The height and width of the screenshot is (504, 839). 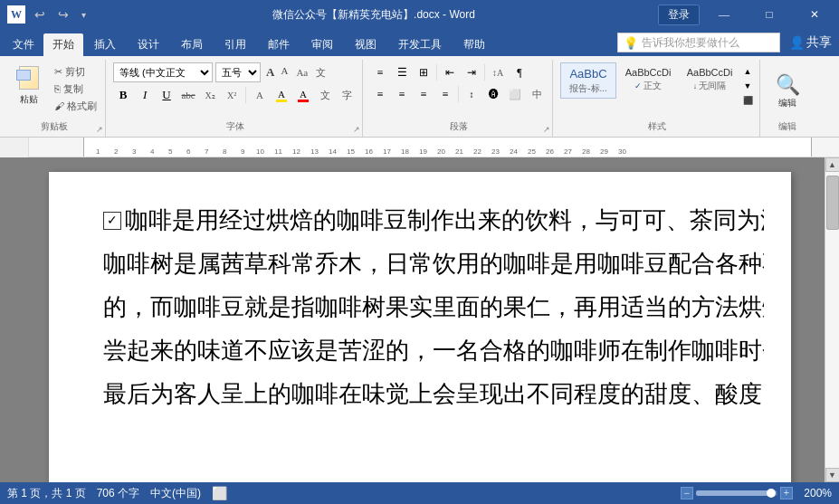 What do you see at coordinates (737, 493) in the screenshot?
I see `zoom-track` at bounding box center [737, 493].